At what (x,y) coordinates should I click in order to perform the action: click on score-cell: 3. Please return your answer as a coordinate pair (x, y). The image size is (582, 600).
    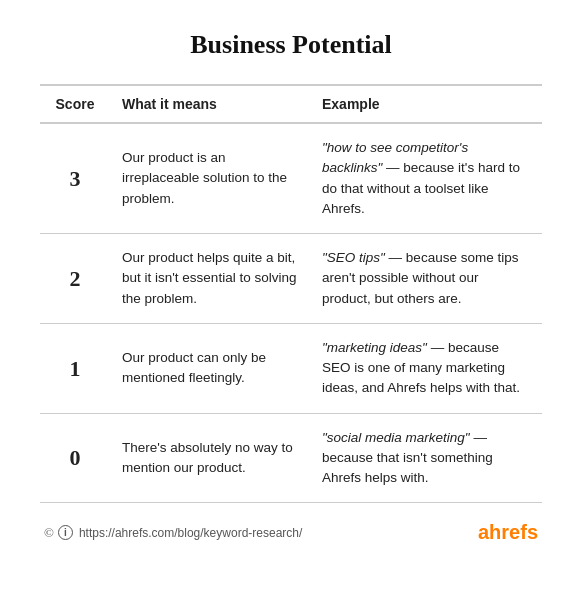
    Looking at the image, I should click on (75, 178).